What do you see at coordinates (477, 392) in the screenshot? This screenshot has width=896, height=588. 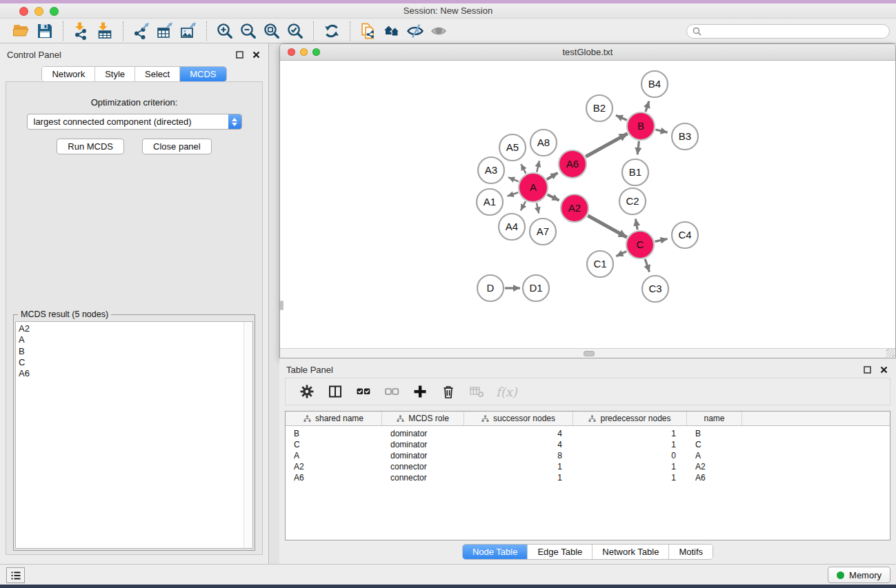 I see `delete-table-button` at bounding box center [477, 392].